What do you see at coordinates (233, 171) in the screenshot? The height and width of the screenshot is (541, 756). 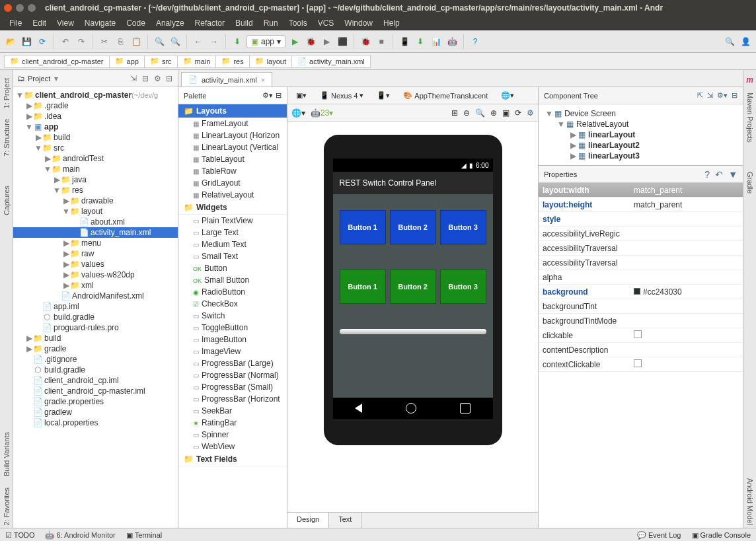 I see `palette-item: ▦TableRow` at bounding box center [233, 171].